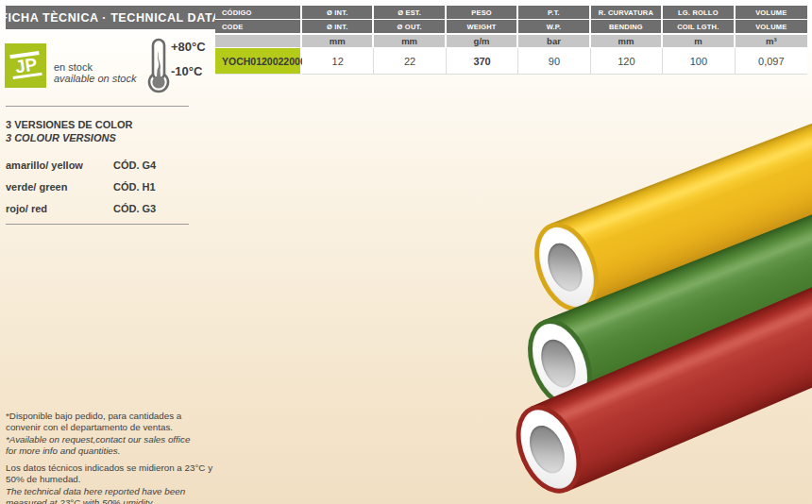 Image resolution: width=812 pixels, height=504 pixels. I want to click on header-cell-rollo: LG. ROLLO, so click(699, 13).